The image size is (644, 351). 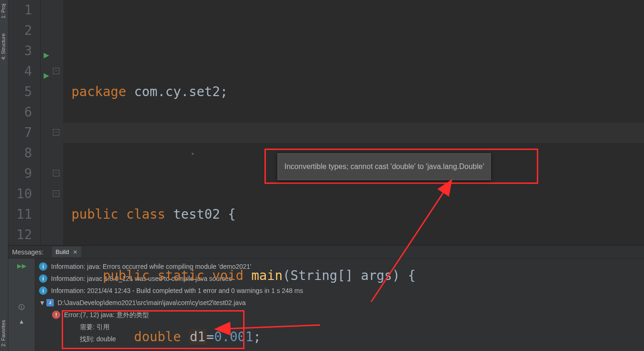 I want to click on line-number: 10, so click(x=20, y=194).